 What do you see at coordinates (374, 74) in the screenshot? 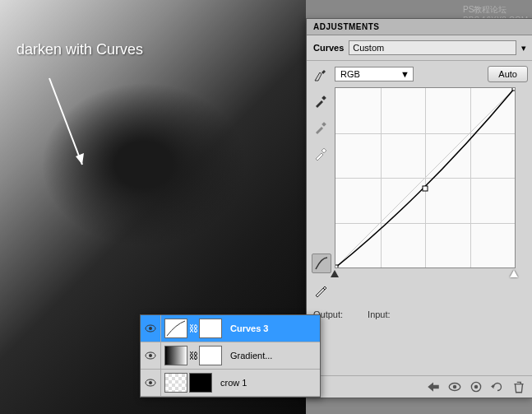
I see `channel-dropdown: RGB ▼` at bounding box center [374, 74].